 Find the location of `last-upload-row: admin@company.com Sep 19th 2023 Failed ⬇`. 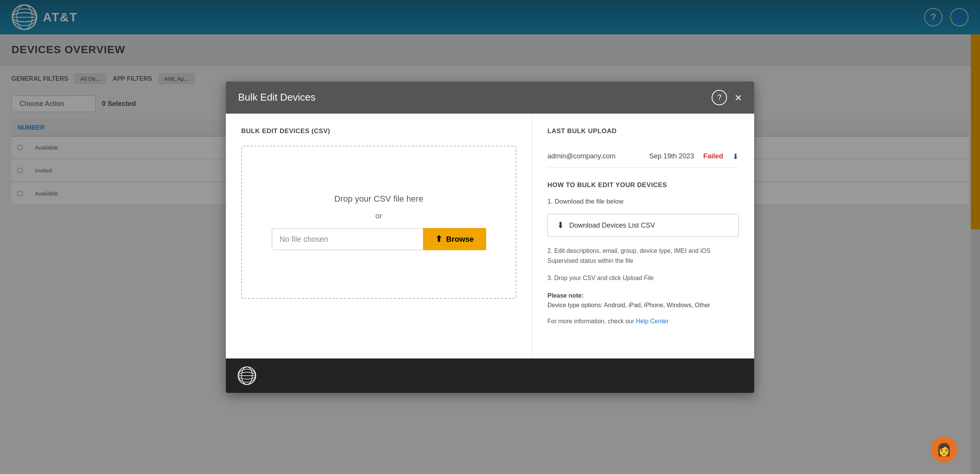

last-upload-row: admin@company.com Sep 19th 2023 Failed ⬇ is located at coordinates (643, 157).